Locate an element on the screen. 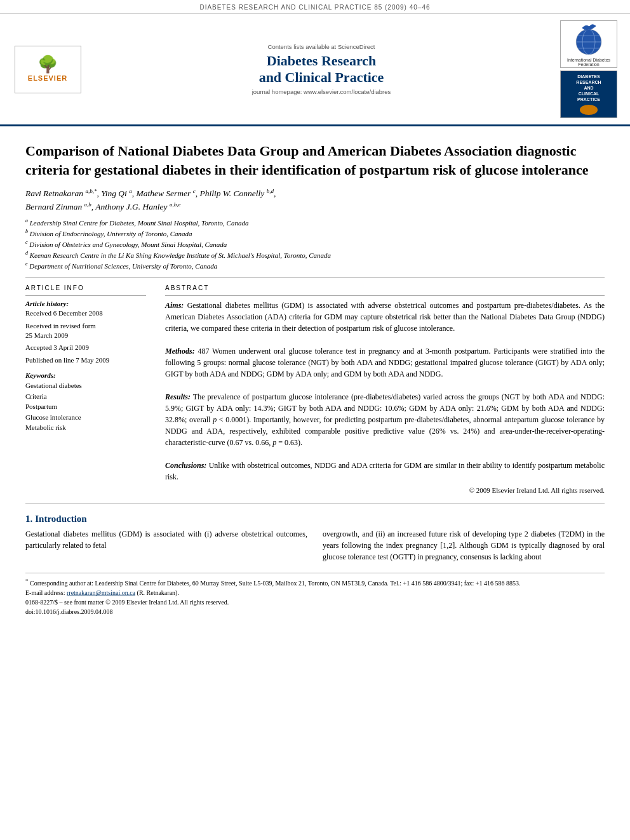  history-online: Published on line 7 May 2009 is located at coordinates (86, 361).